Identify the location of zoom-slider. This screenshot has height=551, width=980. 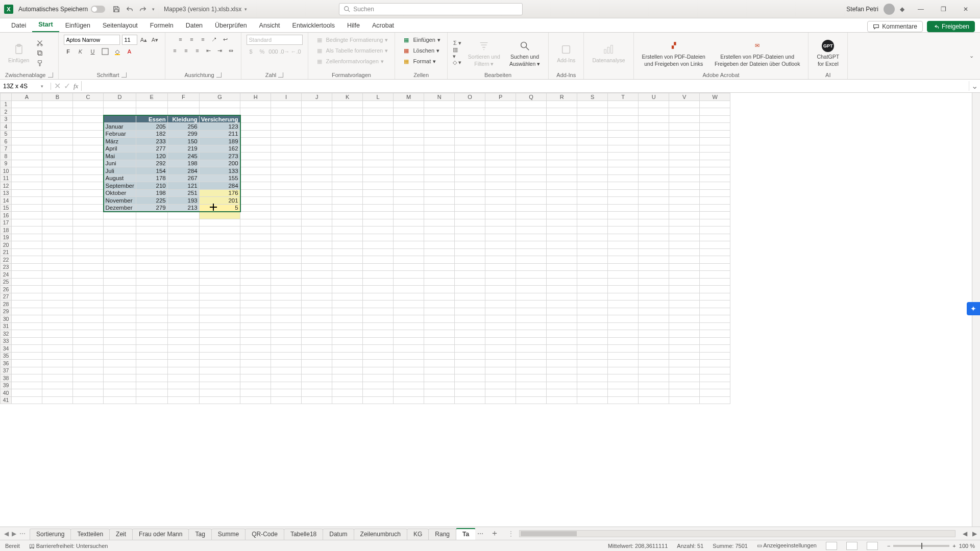
(921, 546).